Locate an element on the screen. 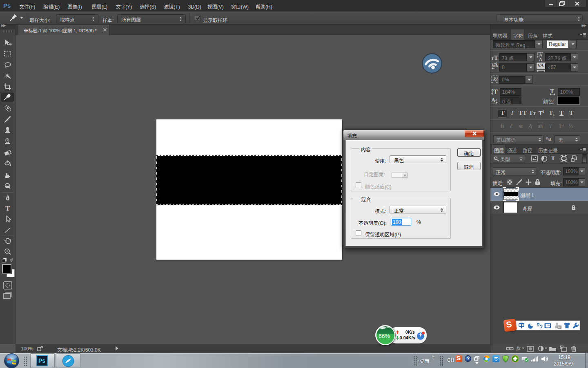 The height and width of the screenshot is (368, 588). svg-text: A is located at coordinates (541, 59).